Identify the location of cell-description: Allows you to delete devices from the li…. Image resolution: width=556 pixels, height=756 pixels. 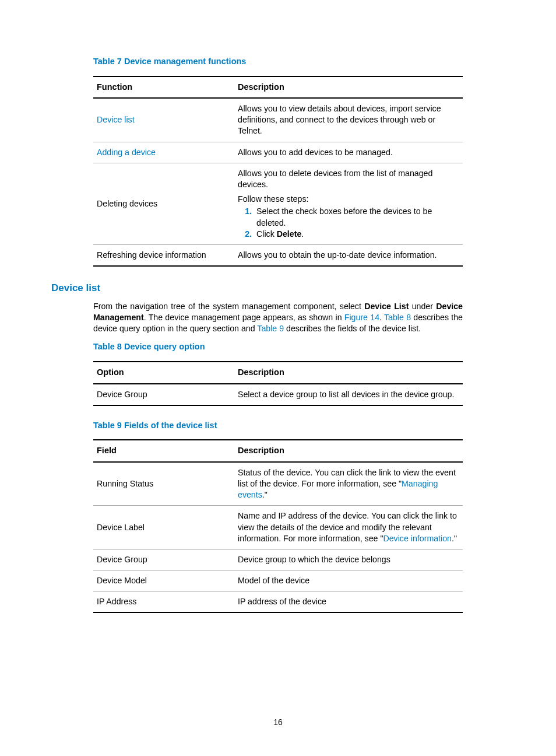
(349, 204).